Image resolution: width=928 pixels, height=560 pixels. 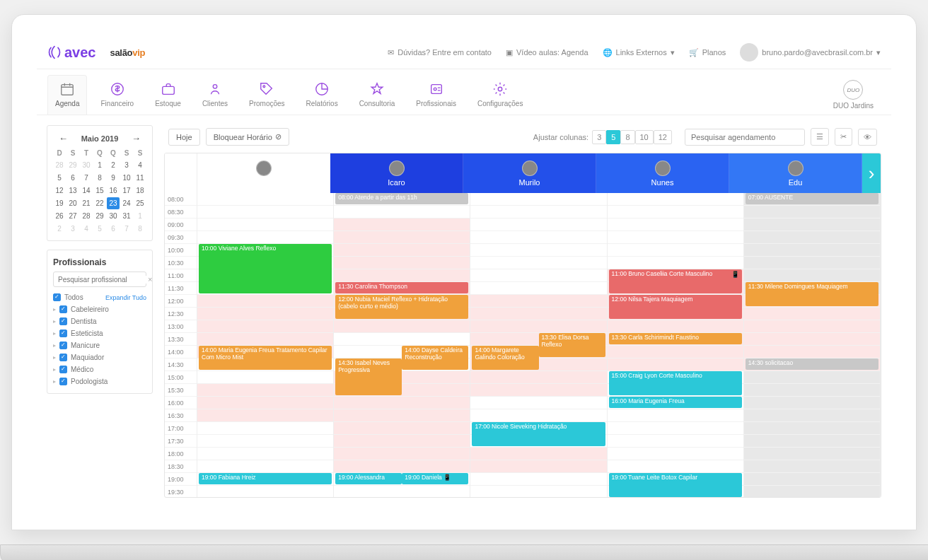 What do you see at coordinates (378, 95) in the screenshot?
I see `nav-consultoria: Consultoria` at bounding box center [378, 95].